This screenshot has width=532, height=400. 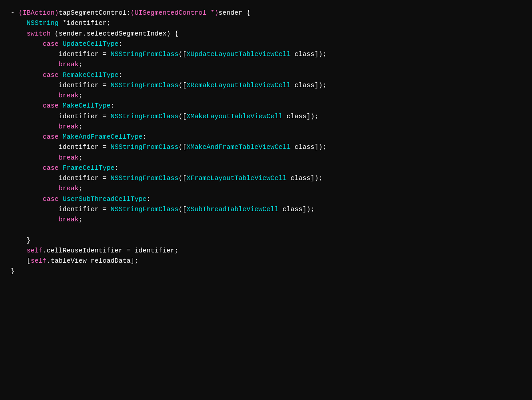 What do you see at coordinates (238, 54) in the screenshot?
I see `code-token: XUpdateLayoutTableViewCell` at bounding box center [238, 54].